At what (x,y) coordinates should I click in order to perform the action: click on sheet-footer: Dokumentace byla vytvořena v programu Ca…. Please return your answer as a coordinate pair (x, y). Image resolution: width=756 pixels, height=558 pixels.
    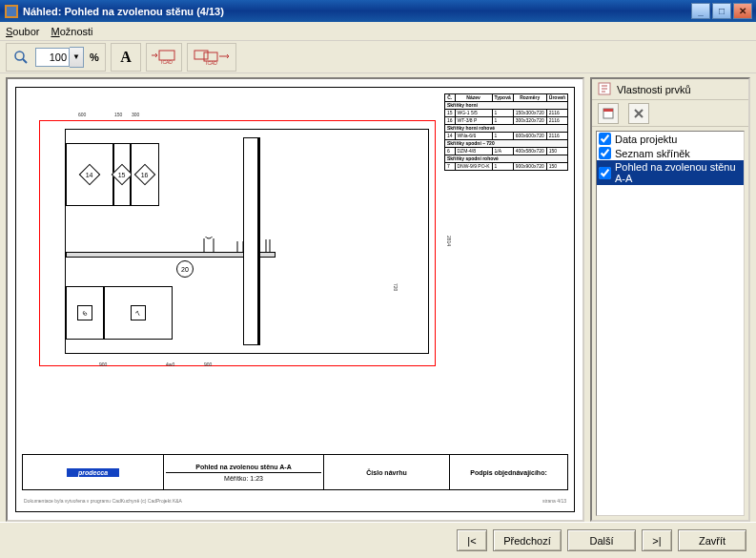
    Looking at the image, I should click on (296, 501).